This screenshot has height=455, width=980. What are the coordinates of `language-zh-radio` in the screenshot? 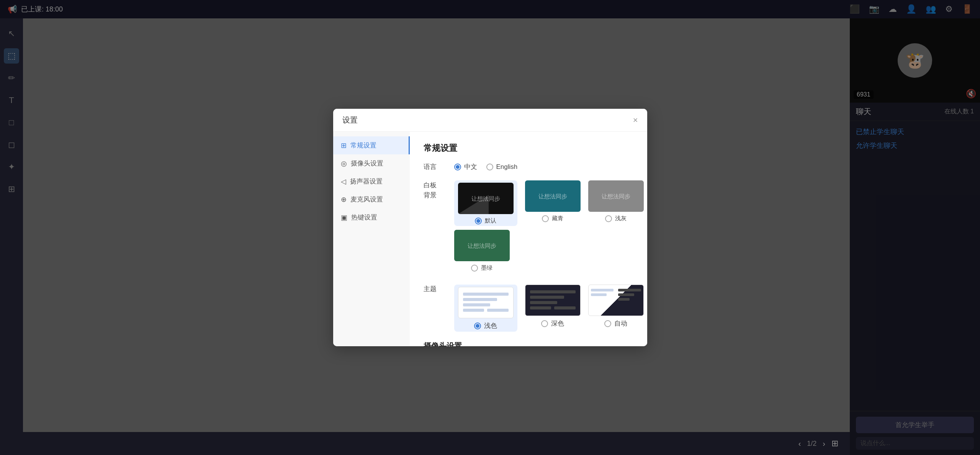 It's located at (458, 167).